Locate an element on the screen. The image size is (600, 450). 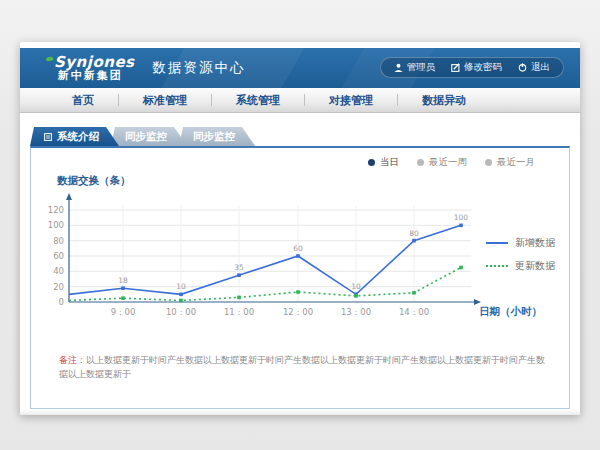
tab-3: 同步监控 is located at coordinates (217, 136).